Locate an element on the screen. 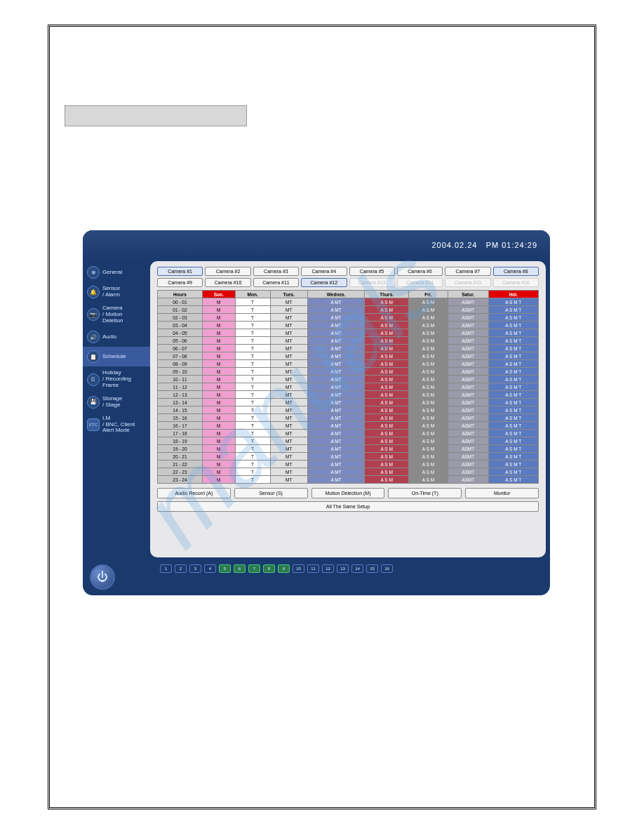 This screenshot has height=834, width=644. channel-indicator-10: 10 is located at coordinates (299, 569).